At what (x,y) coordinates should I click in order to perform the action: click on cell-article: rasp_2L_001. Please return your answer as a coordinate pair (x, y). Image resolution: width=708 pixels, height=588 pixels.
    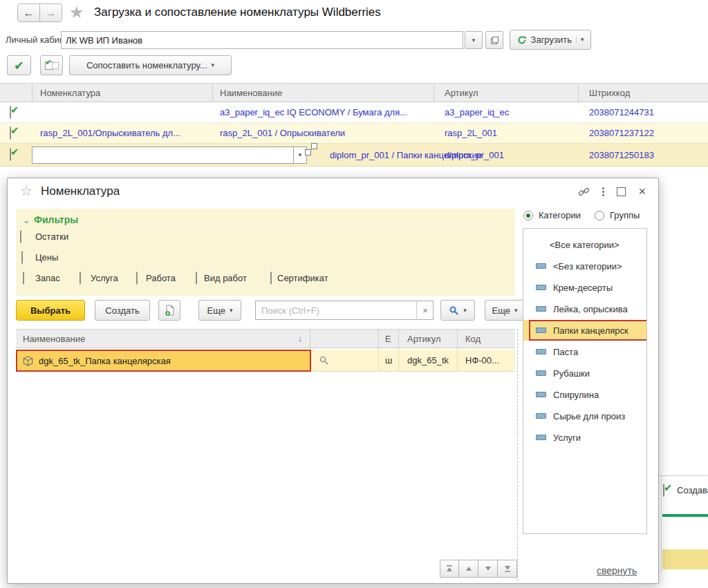
    Looking at the image, I should click on (471, 133).